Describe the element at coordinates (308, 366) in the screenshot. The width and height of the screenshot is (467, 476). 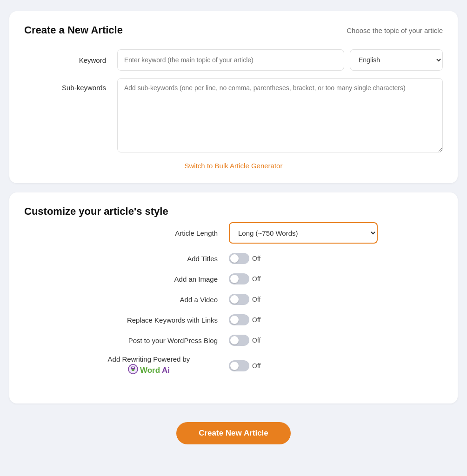
I see `wordai-control: Off` at that location.